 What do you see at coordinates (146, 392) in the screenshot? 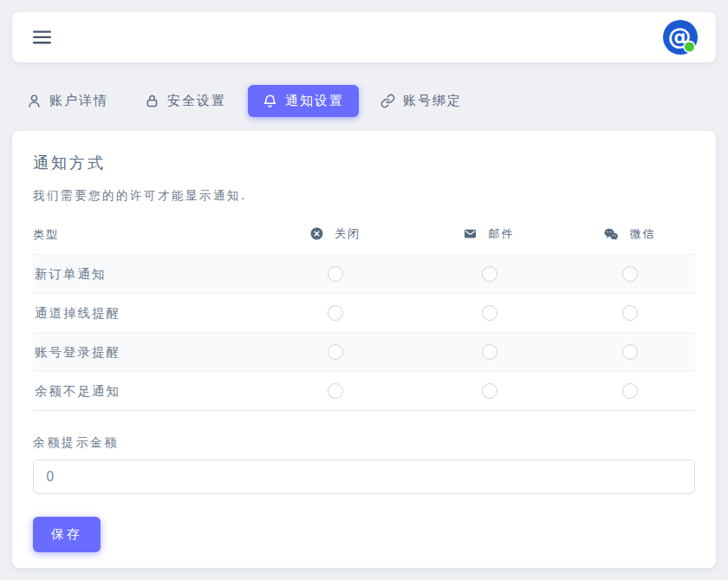
I see `row-label: 余额不足通知` at bounding box center [146, 392].